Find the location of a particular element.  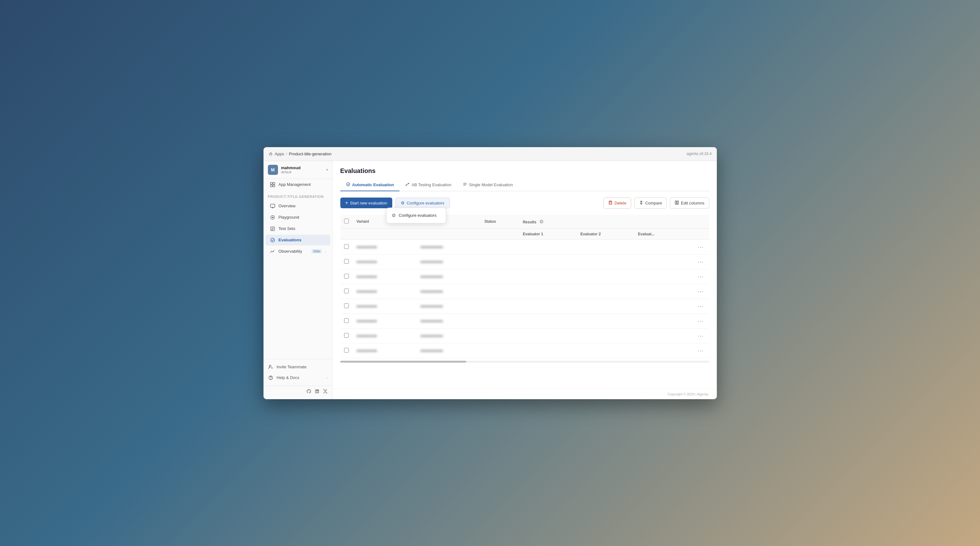

tab-automatic-label: Automatic Evaluation is located at coordinates (373, 185).